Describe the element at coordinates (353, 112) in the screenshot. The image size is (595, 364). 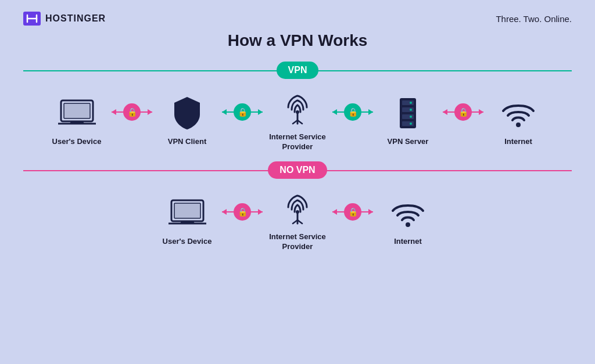
I see `vpn-connector-3: 🔒` at that location.